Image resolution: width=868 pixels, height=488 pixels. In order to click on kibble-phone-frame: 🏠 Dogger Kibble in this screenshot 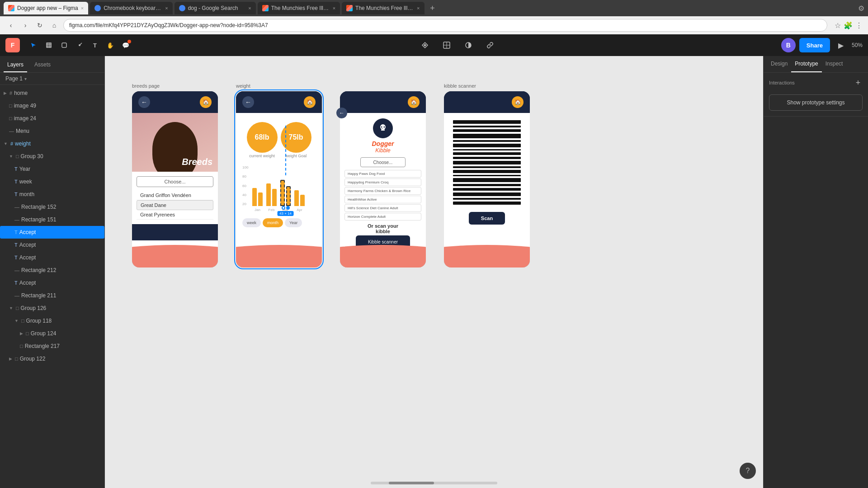, I will do `click(383, 179)`.